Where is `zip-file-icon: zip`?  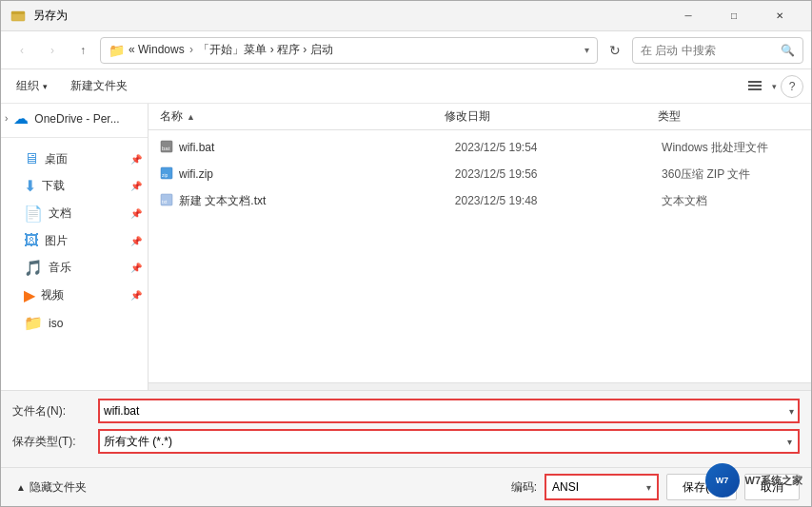
zip-file-icon: zip is located at coordinates (167, 175).